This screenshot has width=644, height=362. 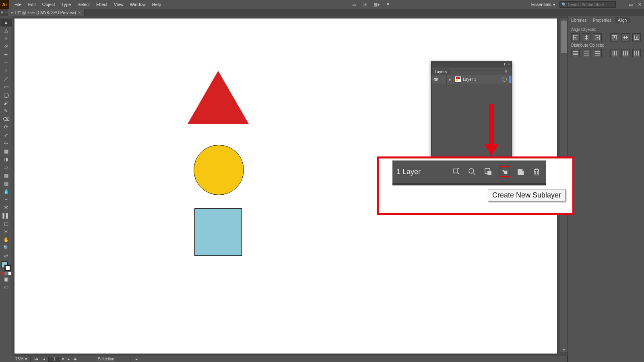 What do you see at coordinates (6, 189) in the screenshot?
I see `tools-panel: ▲ △ ✧ ᘓ ✒ 〰 T ／ ▭ ◯ 🖌 ✎ ⌫ ⟳ ⤢ ⇔ ▦ ◑ ▱ ▦ …` at bounding box center [6, 189].